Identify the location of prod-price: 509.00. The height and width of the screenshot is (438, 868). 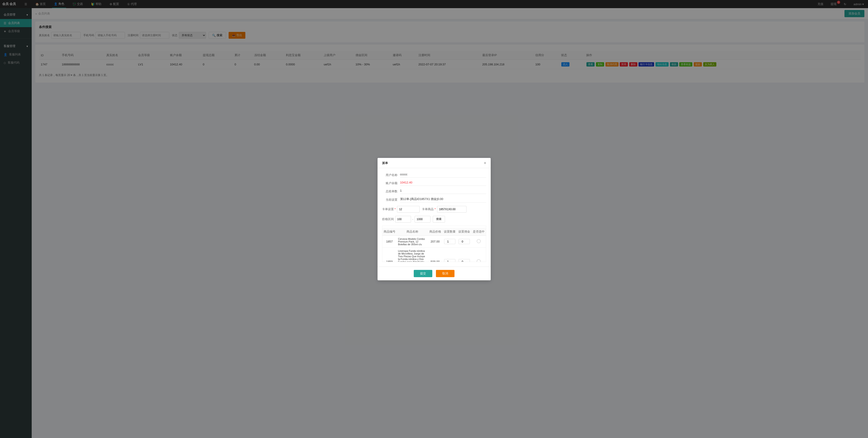
(435, 255).